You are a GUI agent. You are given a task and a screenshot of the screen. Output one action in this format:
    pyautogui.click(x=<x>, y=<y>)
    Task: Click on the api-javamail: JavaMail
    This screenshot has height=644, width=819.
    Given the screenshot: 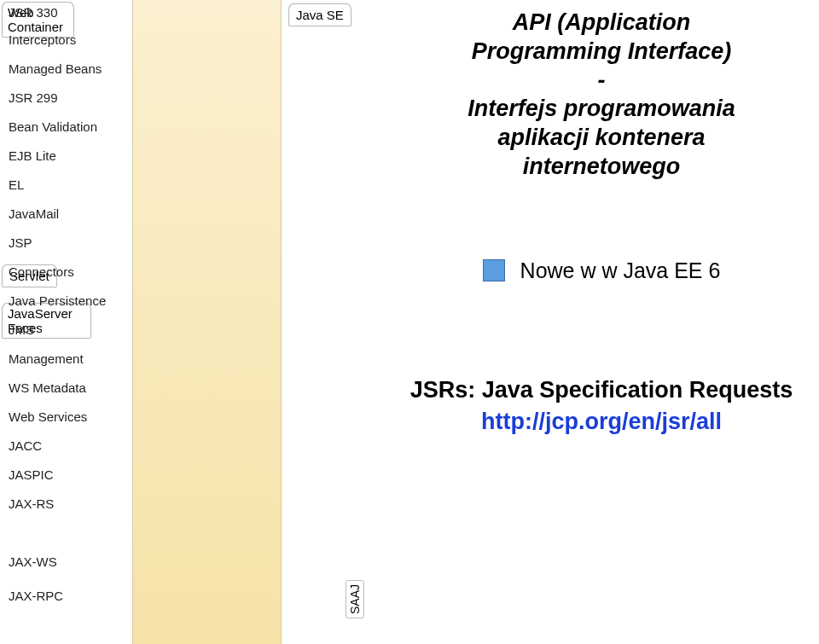 What is the action you would take?
    pyautogui.click(x=34, y=213)
    